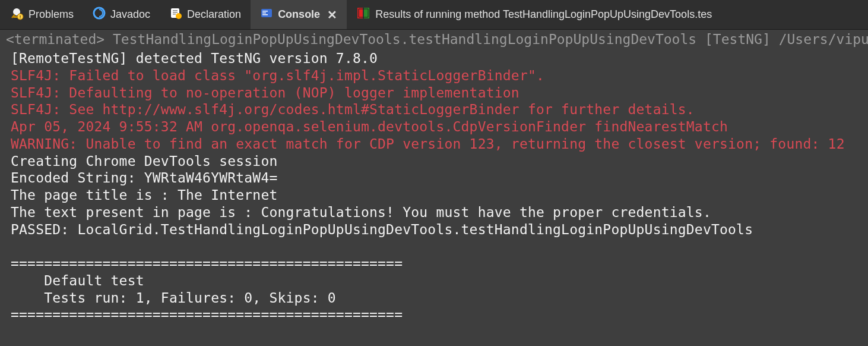 The image size is (868, 346). Describe the element at coordinates (194, 58) in the screenshot. I see `console-line: [RemoteTestNG] detected TestNG version 7…` at that location.